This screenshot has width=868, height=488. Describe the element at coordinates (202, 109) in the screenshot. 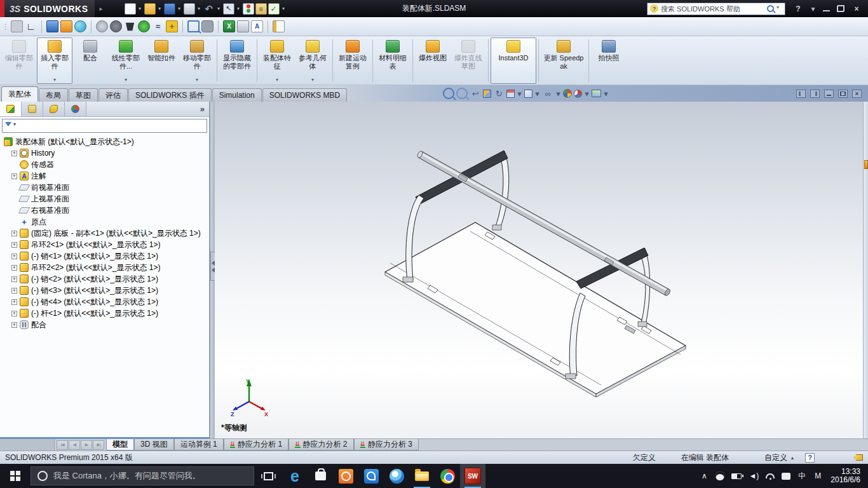

I see `panel-expand-chevron: »` at that location.